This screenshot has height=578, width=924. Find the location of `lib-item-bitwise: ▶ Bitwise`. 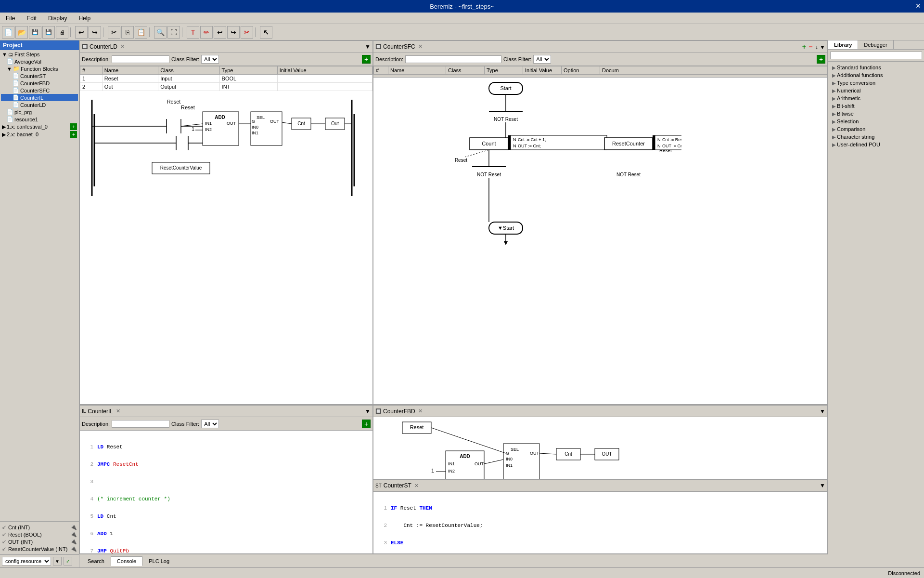

lib-item-bitwise: ▶ Bitwise is located at coordinates (876, 114).